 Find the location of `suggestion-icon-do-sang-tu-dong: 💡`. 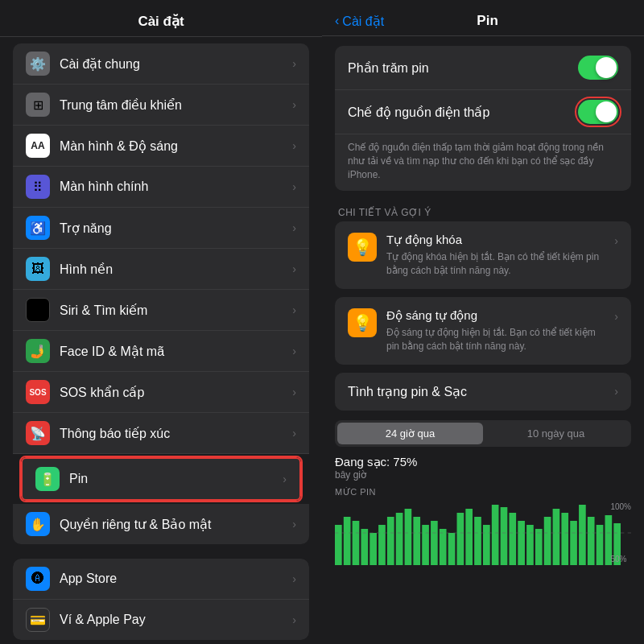

suggestion-icon-do-sang-tu-dong: 💡 is located at coordinates (362, 323).